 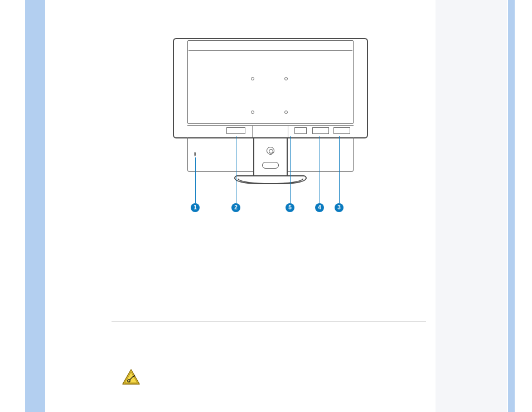 What do you see at coordinates (342, 131) in the screenshot?
I see `dvi-port` at bounding box center [342, 131].